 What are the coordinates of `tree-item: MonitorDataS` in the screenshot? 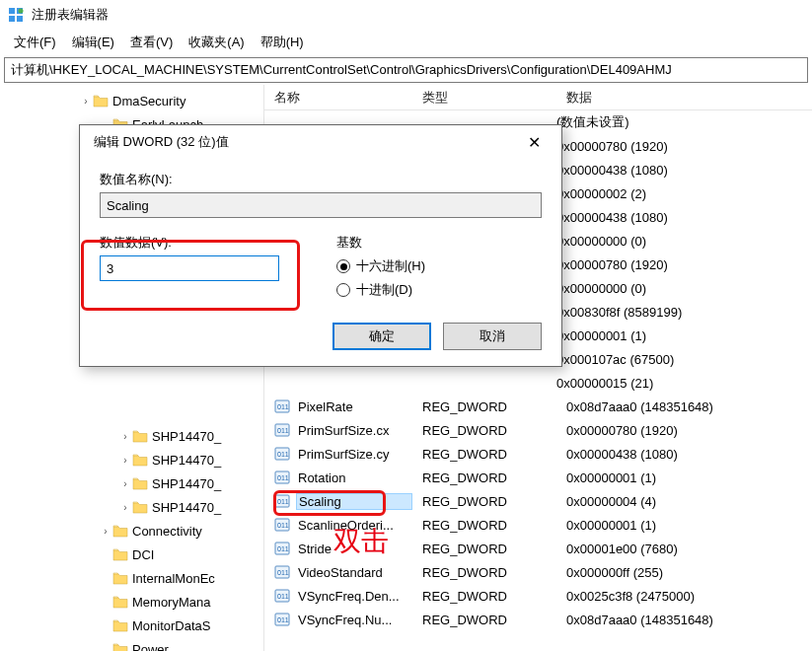 It's located at (132, 625).